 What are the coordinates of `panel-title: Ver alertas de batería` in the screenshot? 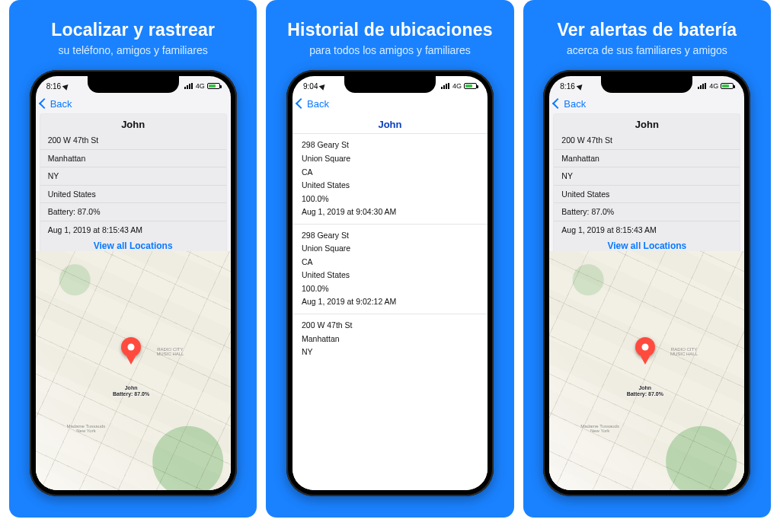 It's located at (647, 30).